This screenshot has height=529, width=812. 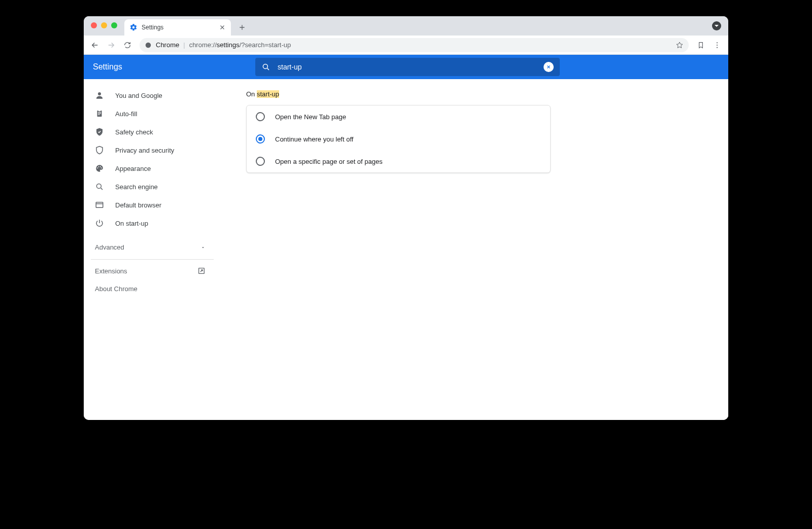 What do you see at coordinates (152, 168) in the screenshot?
I see `sidebar-item-appearance: Appearance` at bounding box center [152, 168].